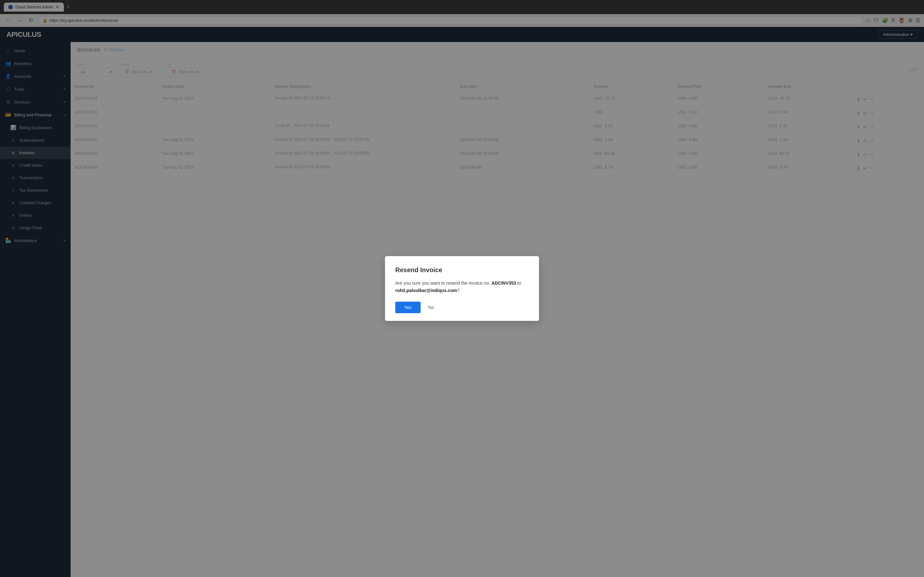 The image size is (924, 577). I want to click on modal-actions: Yes No, so click(462, 308).